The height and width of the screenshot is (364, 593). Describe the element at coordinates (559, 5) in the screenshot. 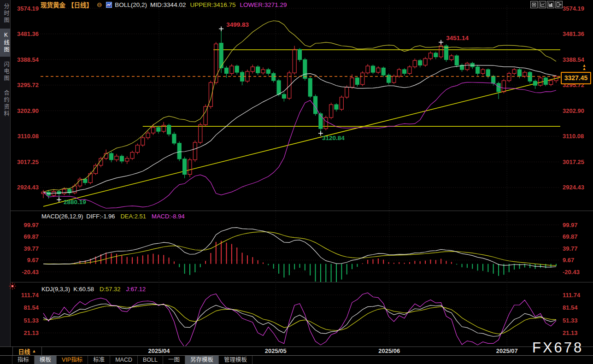

I see `collapse-panel-button` at that location.